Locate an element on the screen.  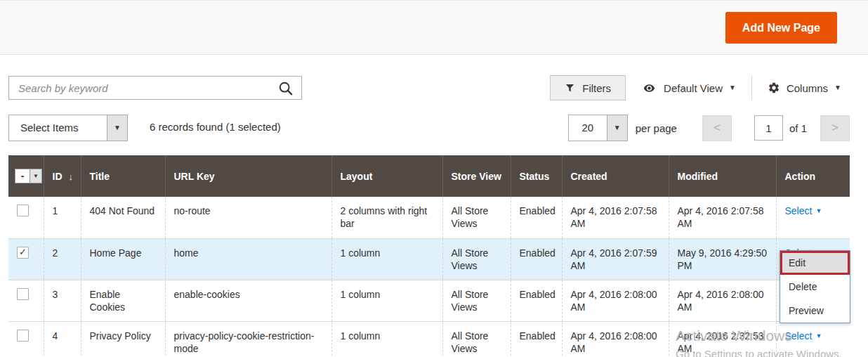
cell-id: 4 is located at coordinates (62, 339).